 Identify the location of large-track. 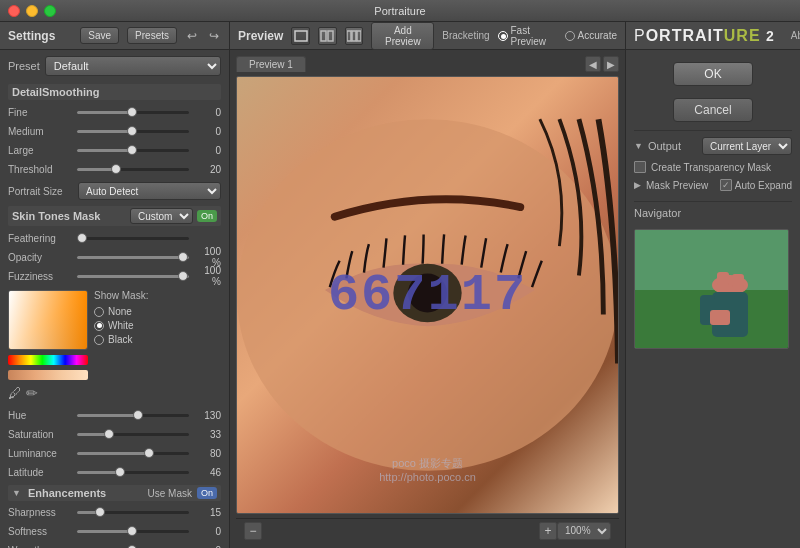
(133, 150).